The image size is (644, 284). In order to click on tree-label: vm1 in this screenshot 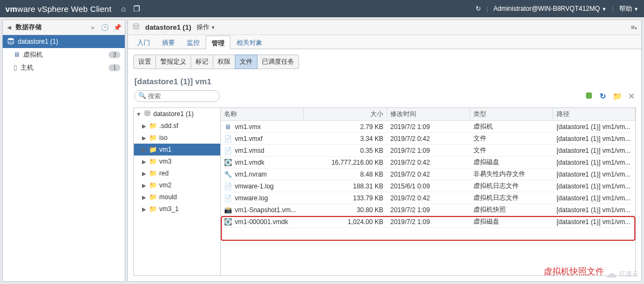, I will do `click(165, 150)`.